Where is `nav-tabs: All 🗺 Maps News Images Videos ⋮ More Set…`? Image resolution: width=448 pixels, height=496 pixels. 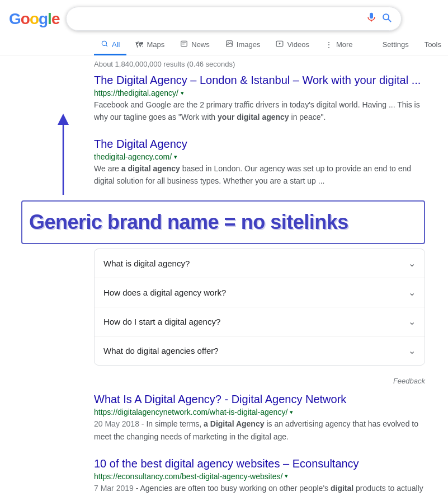
nav-tabs: All 🗺 Maps News Images Videos ⋮ More Set… is located at coordinates (224, 43).